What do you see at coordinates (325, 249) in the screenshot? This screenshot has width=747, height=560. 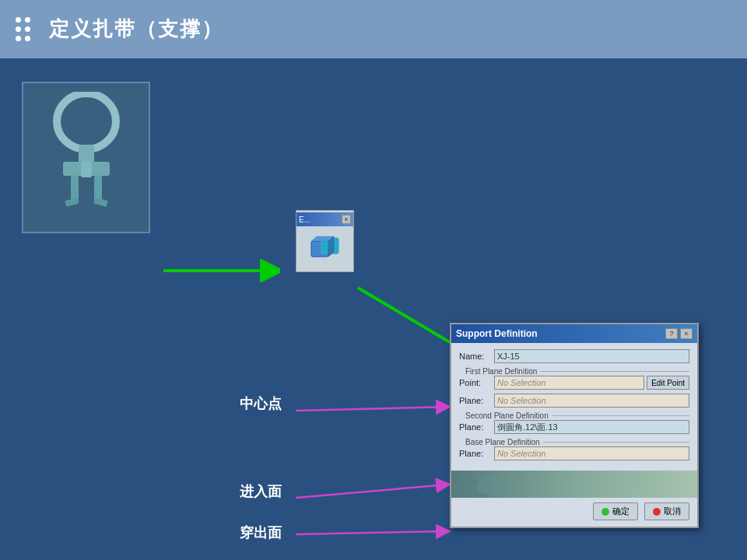 I see `icon-box-content-area` at bounding box center [325, 249].